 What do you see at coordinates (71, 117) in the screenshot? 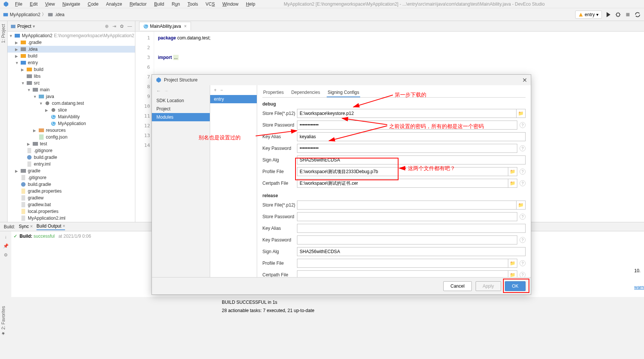
I see `tree-item: CMainAbility` at bounding box center [71, 117].